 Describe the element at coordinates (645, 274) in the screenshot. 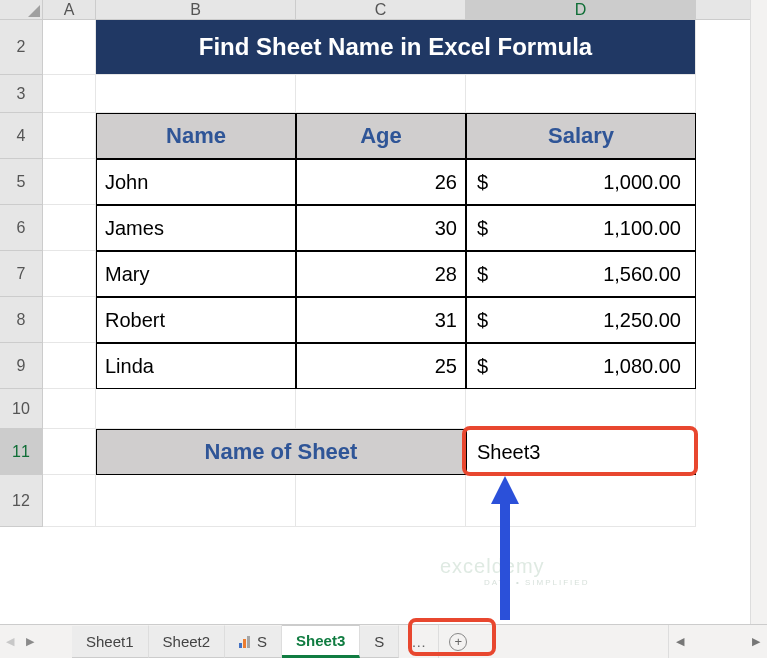

I see `salary-value-2: 1,560.00` at that location.